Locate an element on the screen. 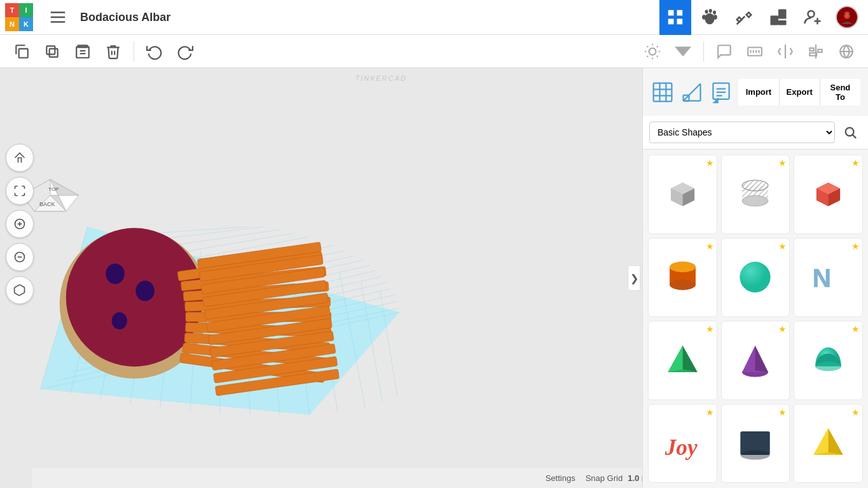 The width and height of the screenshot is (868, 488). shape-item-cylinder-hole: ★ is located at coordinates (755, 195).